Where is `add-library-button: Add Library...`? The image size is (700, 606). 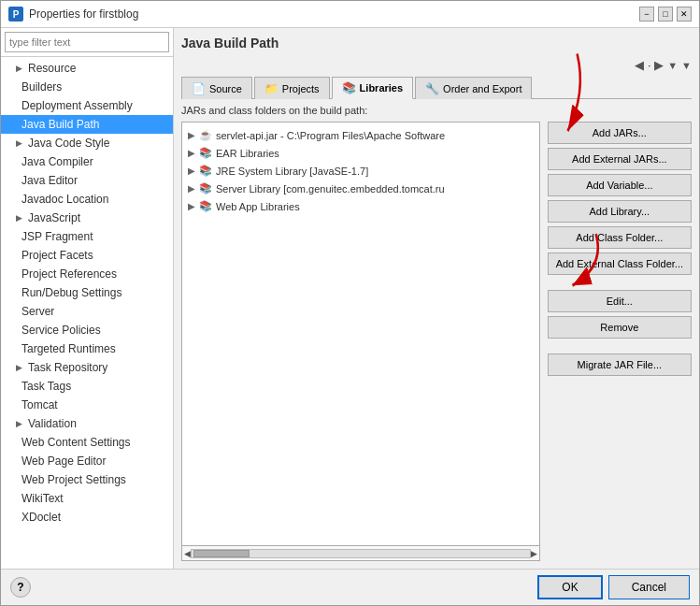 add-library-button: Add Library... is located at coordinates (620, 211).